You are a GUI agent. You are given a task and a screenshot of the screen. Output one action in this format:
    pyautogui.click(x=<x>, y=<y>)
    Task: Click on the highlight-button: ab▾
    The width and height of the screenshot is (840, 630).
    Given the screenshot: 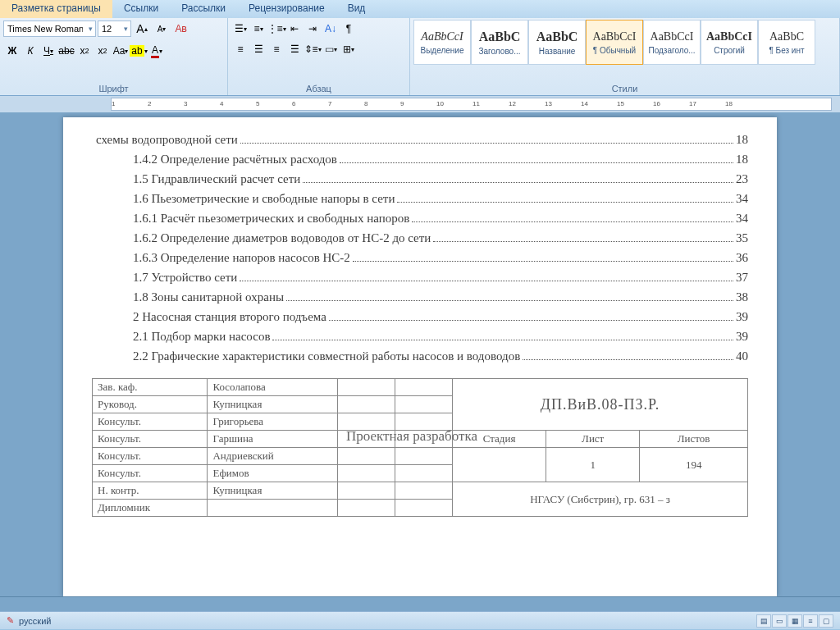 What is the action you would take?
    pyautogui.click(x=139, y=51)
    